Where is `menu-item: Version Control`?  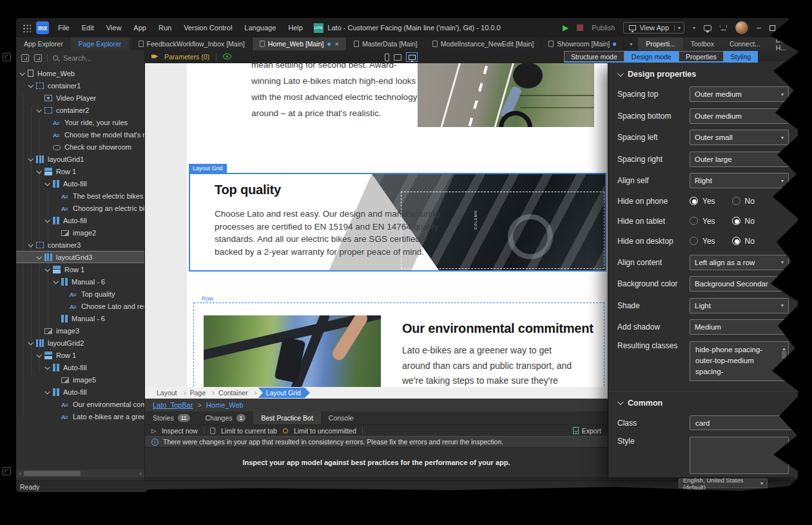 menu-item: Version Control is located at coordinates (208, 28).